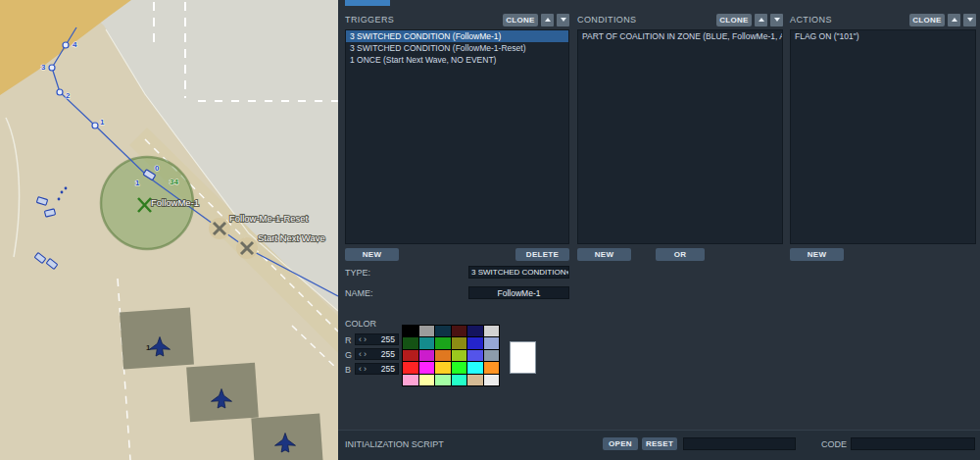  I want to click on condition-new-button: NEW, so click(604, 255).